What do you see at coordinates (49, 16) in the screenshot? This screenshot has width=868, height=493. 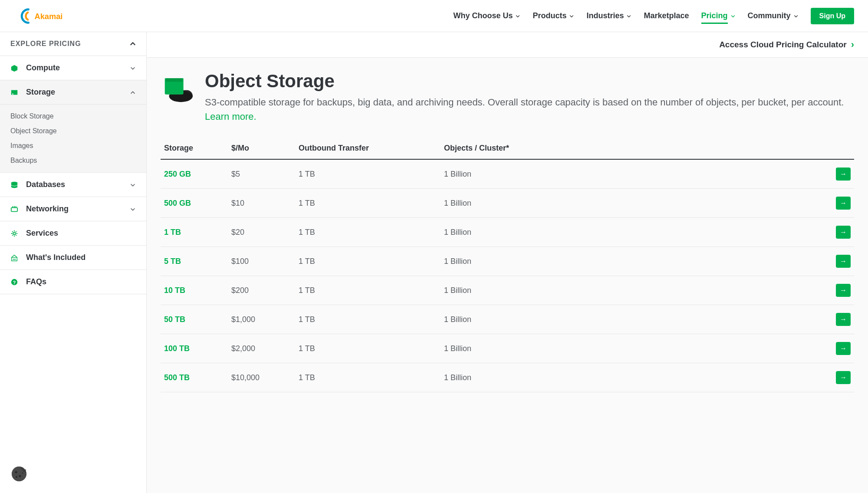 I see `svg-text: Akamai` at bounding box center [49, 16].